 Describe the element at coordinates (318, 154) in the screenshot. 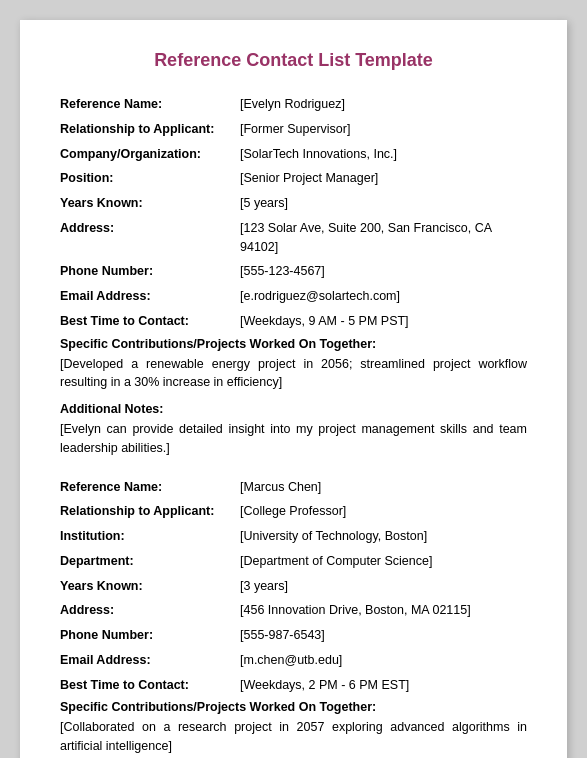

I see `field-value: [SolarTech Innovations, Inc.]` at that location.